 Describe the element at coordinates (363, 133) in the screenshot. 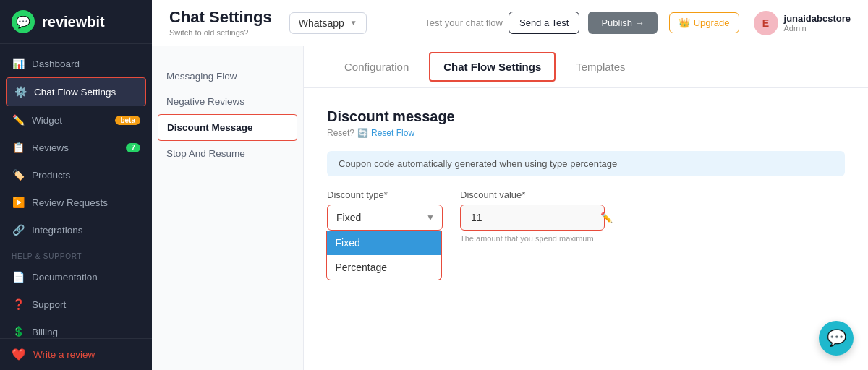

I see `refresh-icon: 🔄` at that location.